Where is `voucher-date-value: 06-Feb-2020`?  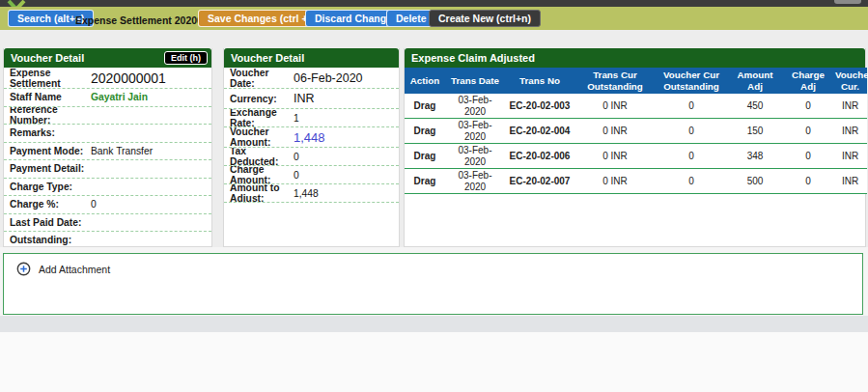 voucher-date-value: 06-Feb-2020 is located at coordinates (328, 78).